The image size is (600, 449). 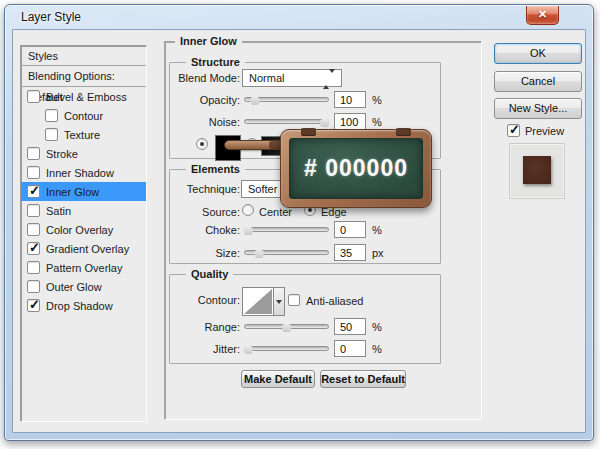 I want to click on technique-label: Technique:, so click(x=202, y=189).